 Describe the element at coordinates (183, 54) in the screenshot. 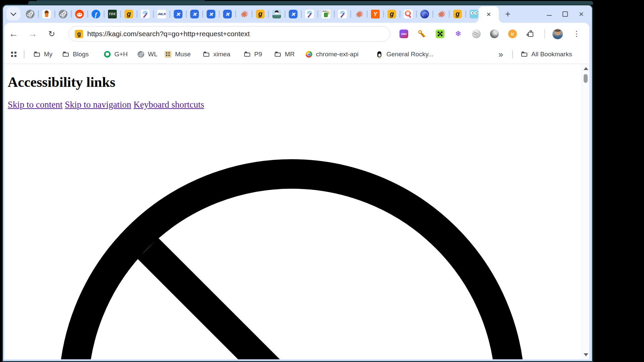

I see `bookmark-label: Muse` at that location.